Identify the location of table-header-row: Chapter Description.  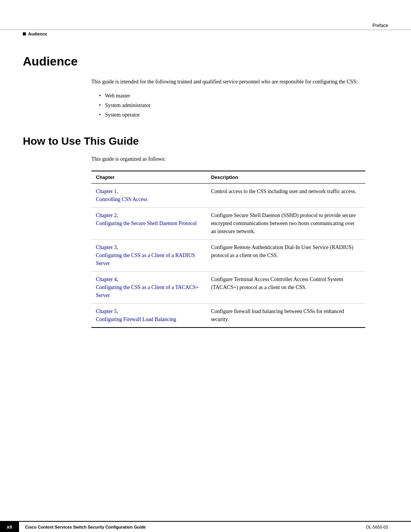
(228, 177).